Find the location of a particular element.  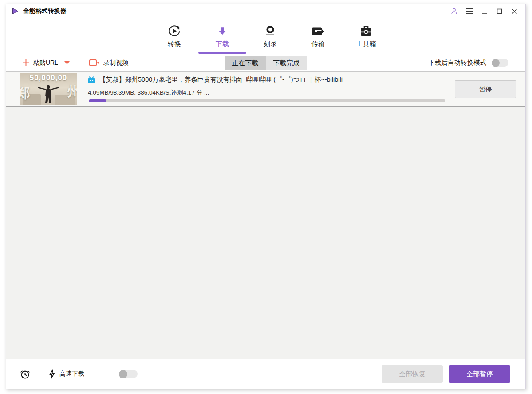

pause-all-button: 全部暂停 is located at coordinates (480, 374).